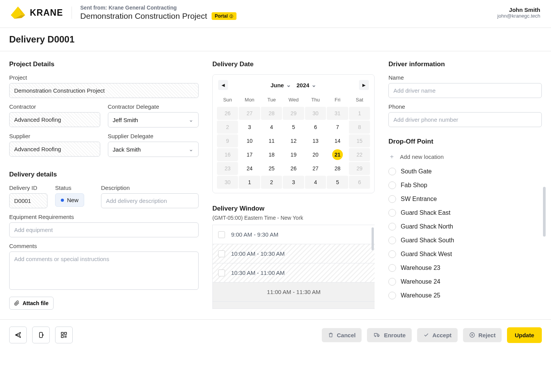  What do you see at coordinates (294, 254) in the screenshot?
I see `delivery-window-slot: 10:00 AM - 10:30 AM` at bounding box center [294, 254].